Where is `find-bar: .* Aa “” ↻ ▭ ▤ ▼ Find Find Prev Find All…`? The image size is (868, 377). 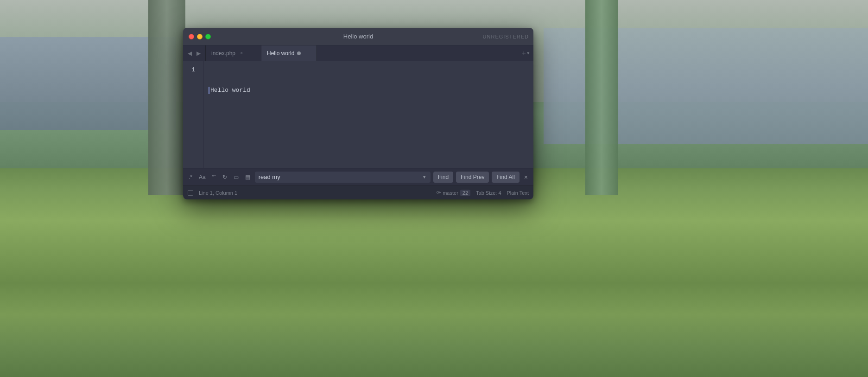
find-bar: .* Aa “” ↻ ▭ ▤ ▼ Find Find Prev Find All… is located at coordinates (358, 177).